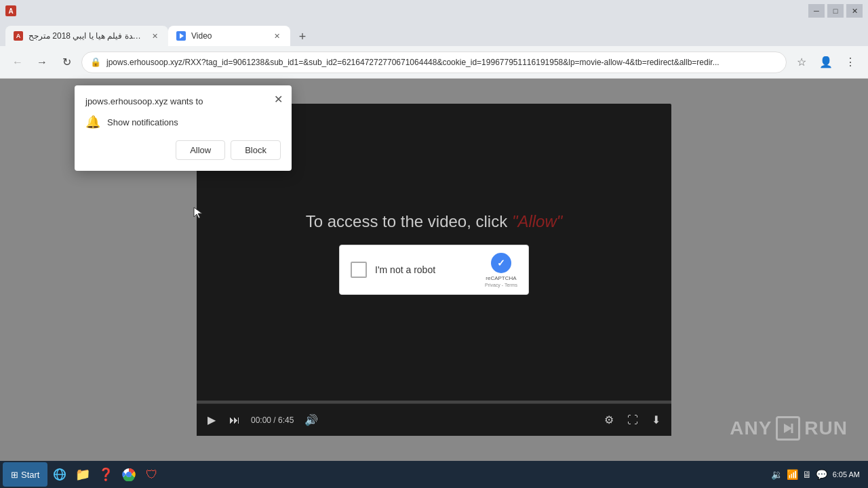 The width and height of the screenshot is (868, 488). What do you see at coordinates (229, 36) in the screenshot?
I see `tab-2-title: Video` at bounding box center [229, 36].